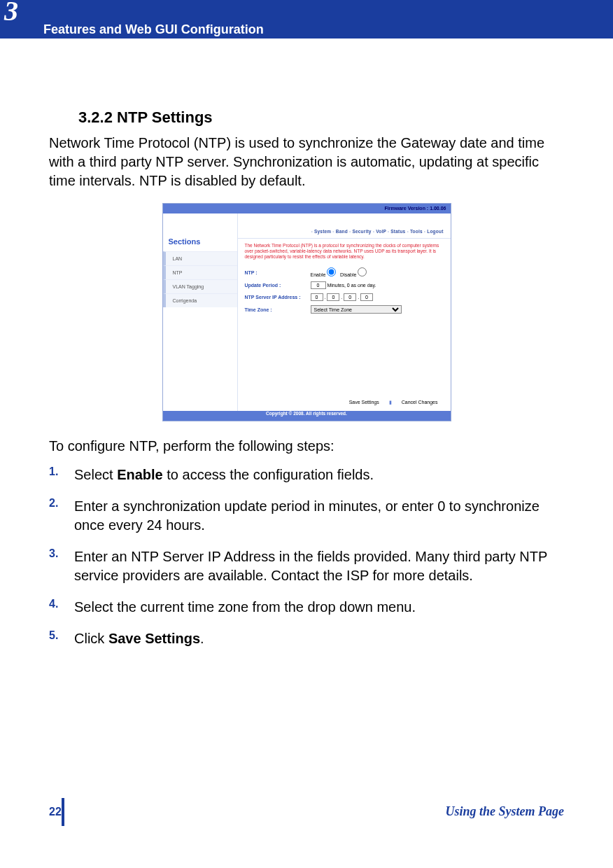  I want to click on chapter-number: 3, so click(11, 14).